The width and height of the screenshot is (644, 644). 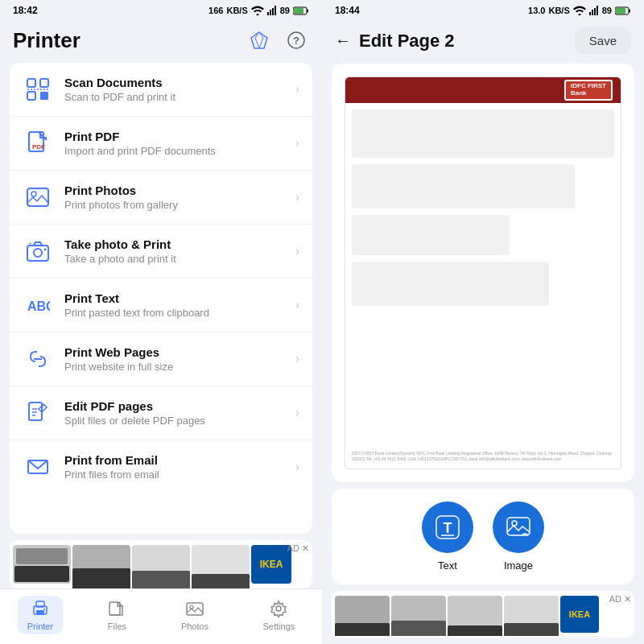 I want to click on image-tool-icon-circle, so click(x=518, y=527).